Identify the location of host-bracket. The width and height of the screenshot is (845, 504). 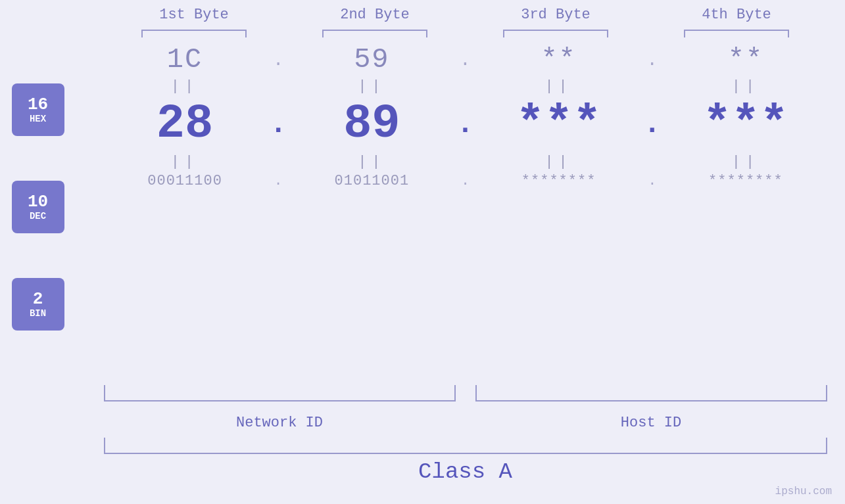
(651, 393).